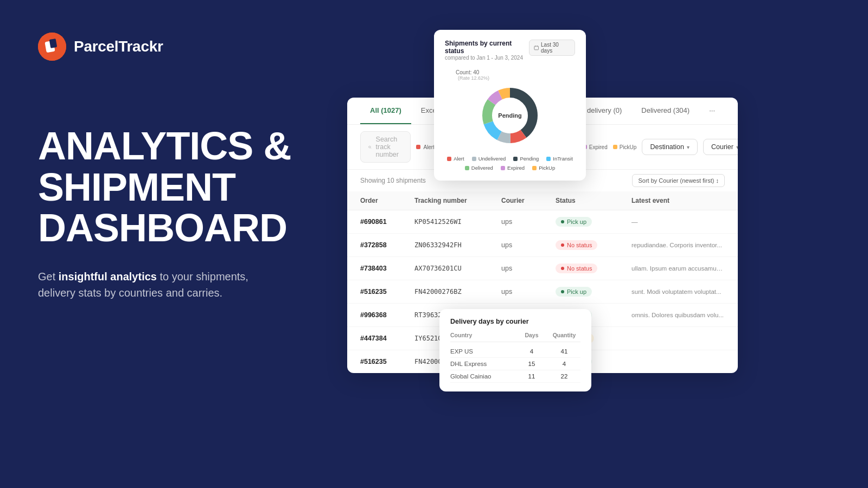 This screenshot has width=868, height=488. Describe the element at coordinates (515, 337) in the screenshot. I see `courier-table-header: Country Days Quantity` at that location.